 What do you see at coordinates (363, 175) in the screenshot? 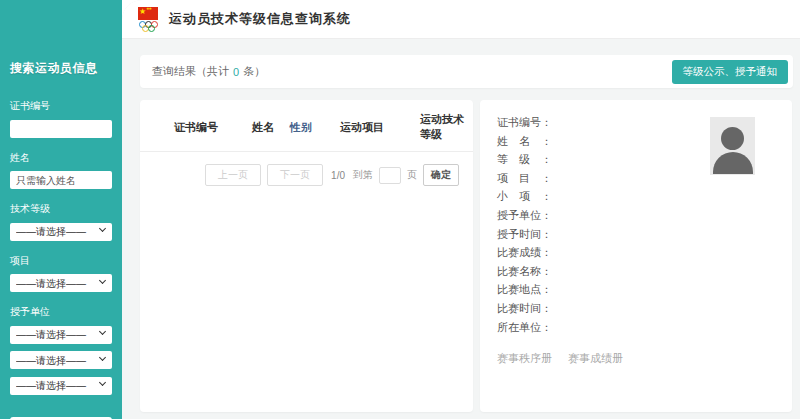
I see `goto-page-prefix: 到第` at bounding box center [363, 175].